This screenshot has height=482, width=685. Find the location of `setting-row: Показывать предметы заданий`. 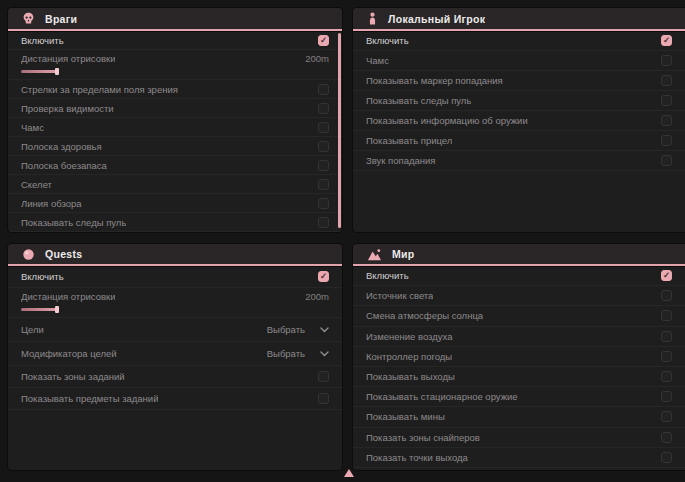

setting-row: Показывать предметы заданий is located at coordinates (175, 399).